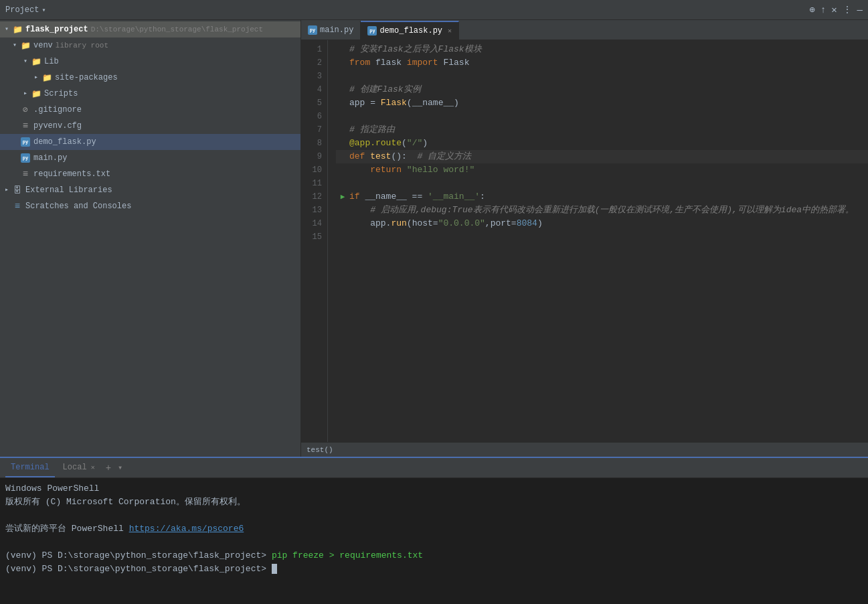 Image resolution: width=868 pixels, height=604 pixels. What do you see at coordinates (860, 10) in the screenshot?
I see `minimize-icon: —` at bounding box center [860, 10].